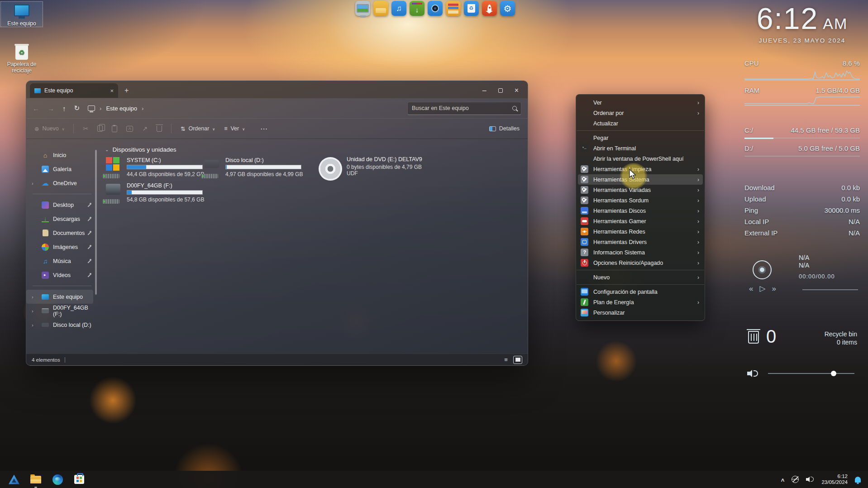 The width and height of the screenshot is (868, 488). I want to click on view-button: ≡ Ver ∨, so click(234, 129).